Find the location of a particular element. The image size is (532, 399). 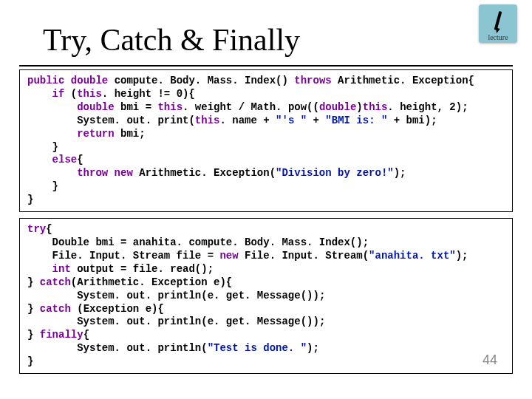

kw: finally is located at coordinates (62, 335).